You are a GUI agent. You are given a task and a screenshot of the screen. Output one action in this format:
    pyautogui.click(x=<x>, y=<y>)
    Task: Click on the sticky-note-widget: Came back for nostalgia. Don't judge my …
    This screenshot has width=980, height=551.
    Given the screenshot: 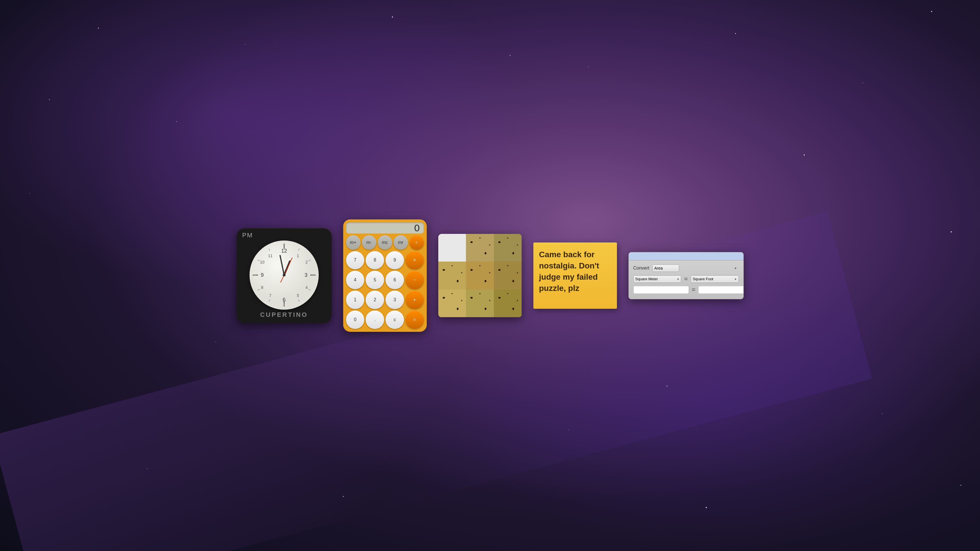 What is the action you would take?
    pyautogui.click(x=575, y=276)
    